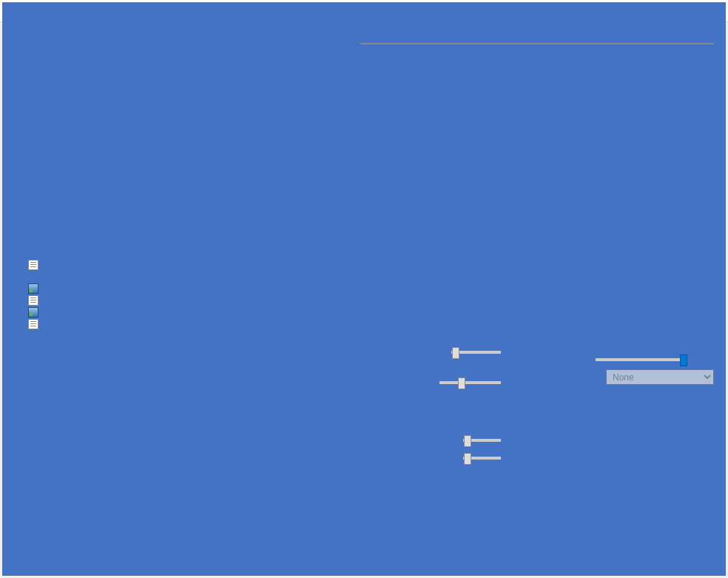 This screenshot has width=728, height=578. Describe the element at coordinates (476, 352) in the screenshot. I see `percent-slider` at that location.